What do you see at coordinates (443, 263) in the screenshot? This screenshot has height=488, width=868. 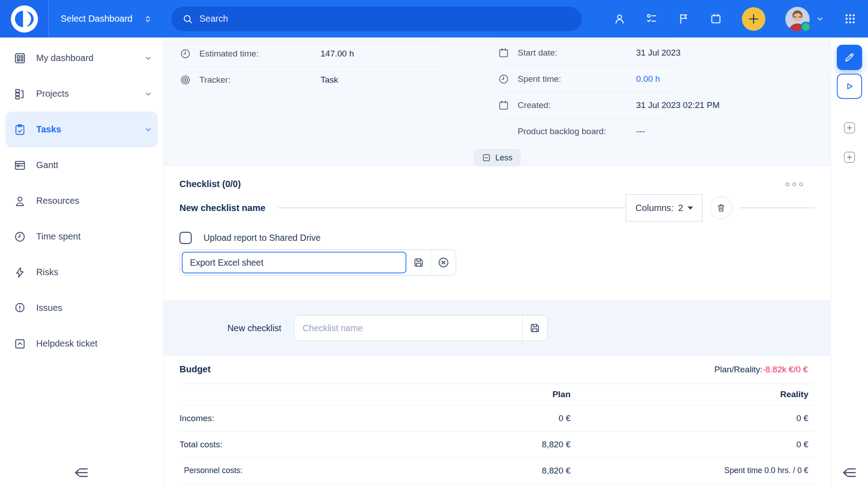 I see `cancel-icon` at bounding box center [443, 263].